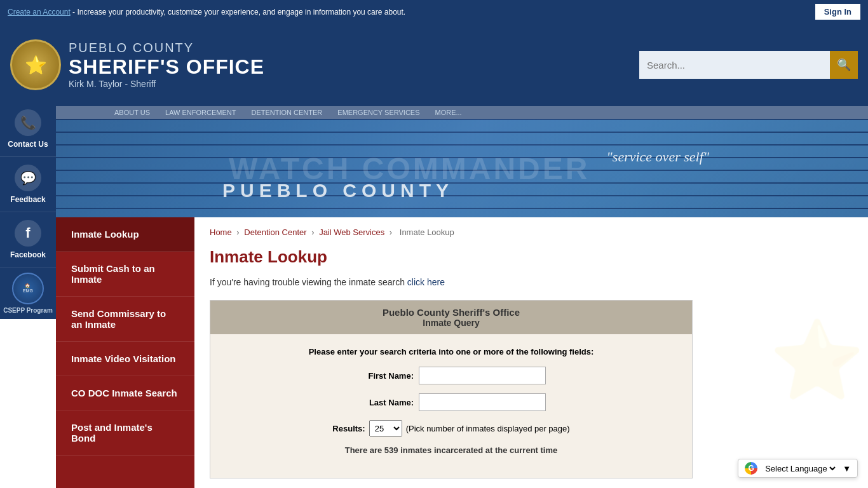 Image resolution: width=868 pixels, height=488 pixels. What do you see at coordinates (132, 112) in the screenshot?
I see `nav-item-about: ABOUT US` at bounding box center [132, 112].